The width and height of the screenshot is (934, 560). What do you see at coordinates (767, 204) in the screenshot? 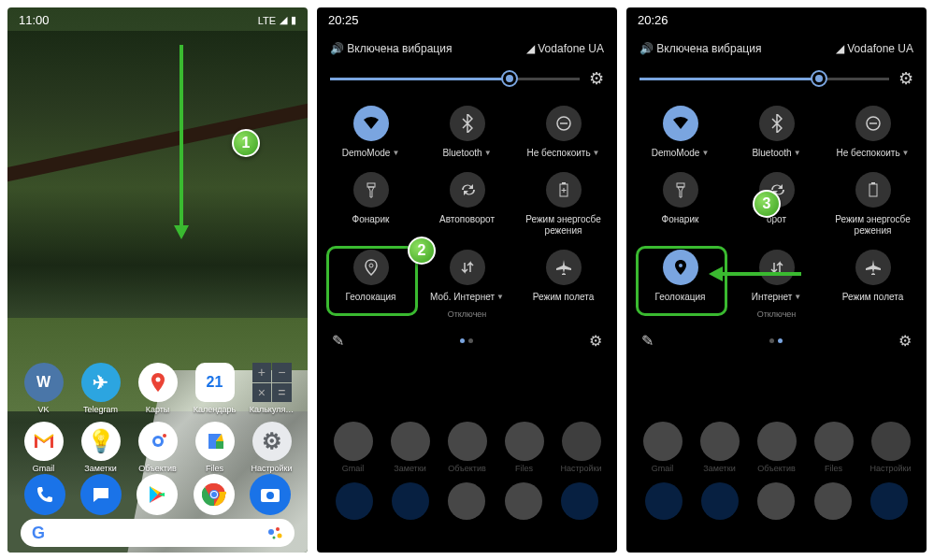
I see `step-badge-3: 3` at bounding box center [767, 204].